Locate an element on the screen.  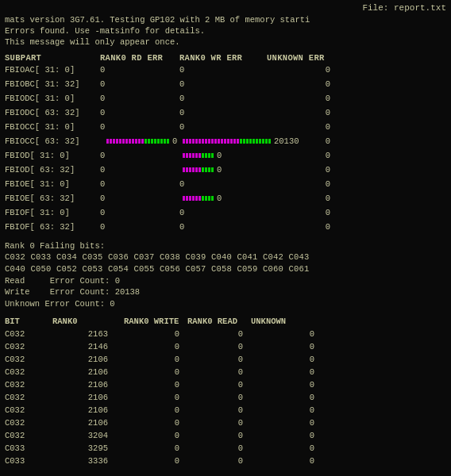
bit-line: C040 C050 C052 C053 C054 C055 C056 C057 … is located at coordinates (226, 270).